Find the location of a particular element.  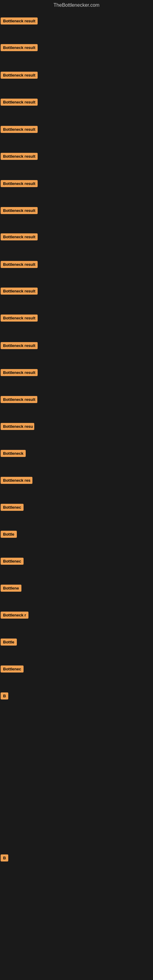

bottleneck-badge: Bottleneck resu is located at coordinates (18, 426).